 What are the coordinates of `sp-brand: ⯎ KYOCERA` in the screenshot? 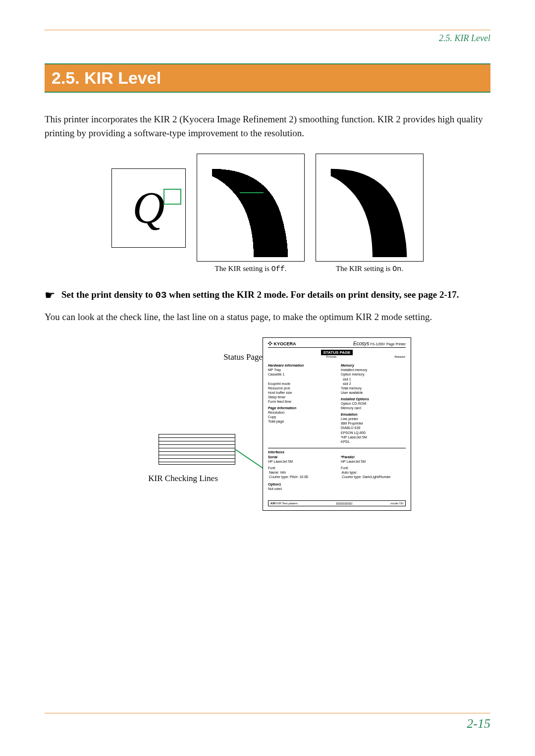 It's located at (282, 344).